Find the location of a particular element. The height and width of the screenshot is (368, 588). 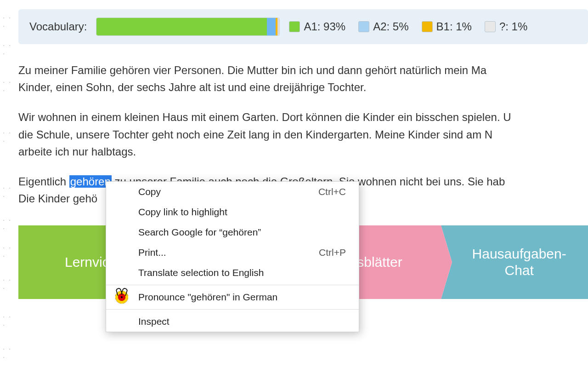

legend-a1: A1: 93% is located at coordinates (317, 27).